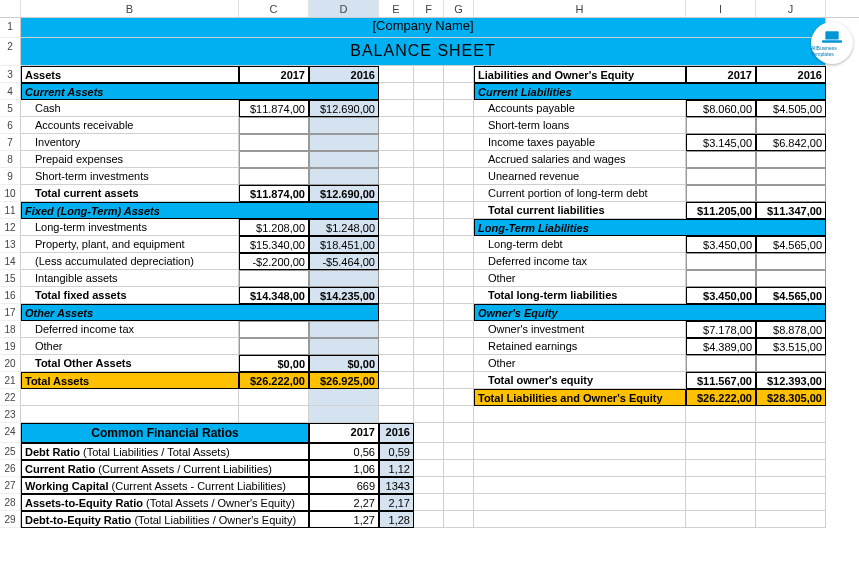 The height and width of the screenshot is (565, 859). I want to click on line-item: Intangible assets, so click(130, 278).